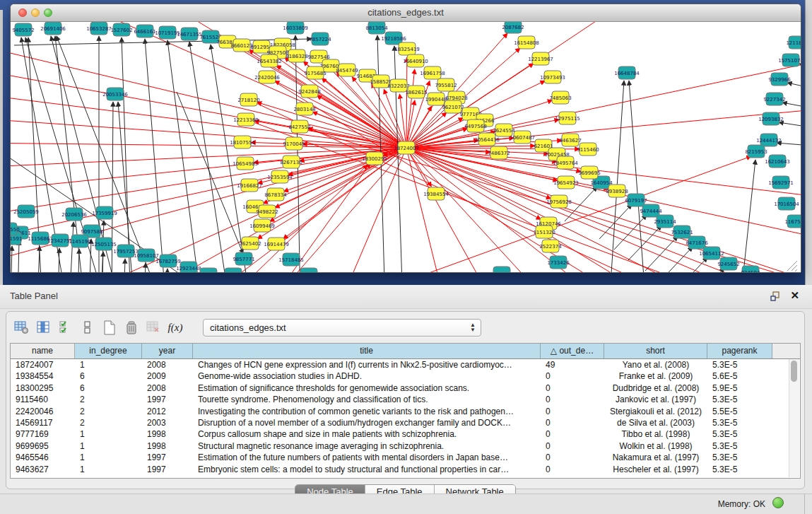  Describe the element at coordinates (572, 351) in the screenshot. I see `column-header-out_degree: △ out_de…` at that location.